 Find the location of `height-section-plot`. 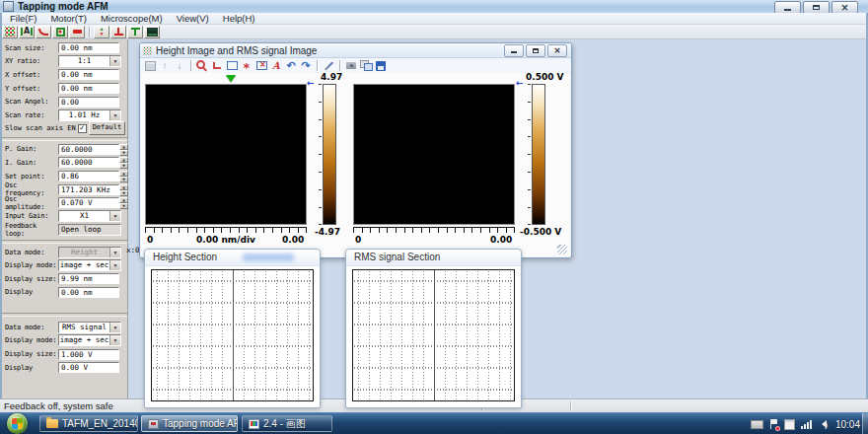

height-section-plot is located at coordinates (233, 335).